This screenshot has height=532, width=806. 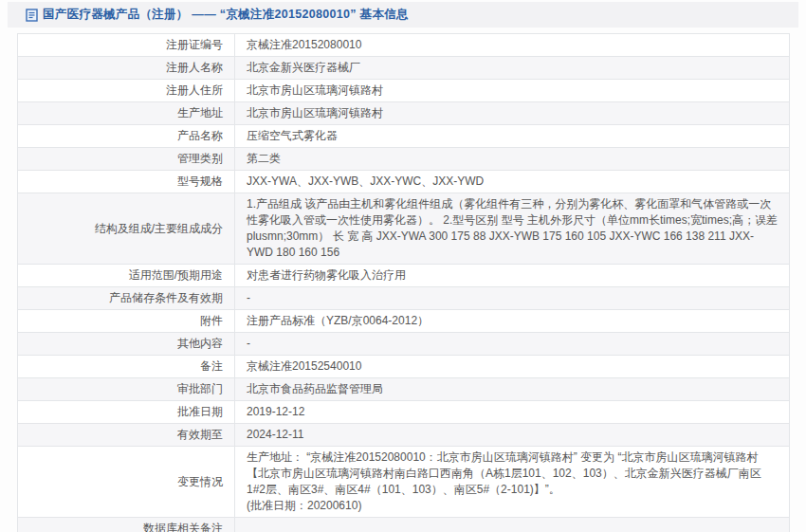 What do you see at coordinates (512, 137) in the screenshot?
I see `field-value: 压缩空气式雾化器` at bounding box center [512, 137].